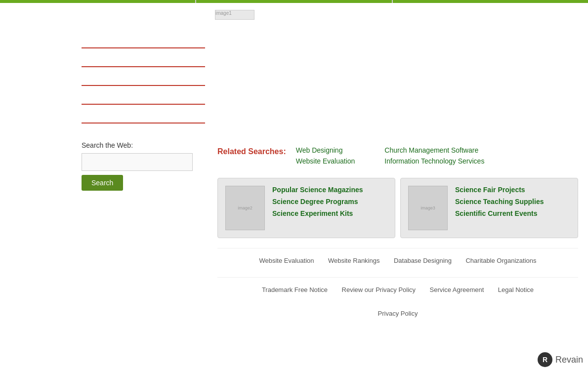 Image resolution: width=588 pixels, height=372 pixels. What do you see at coordinates (569, 360) in the screenshot?
I see `revain-label: Revain` at bounding box center [569, 360].